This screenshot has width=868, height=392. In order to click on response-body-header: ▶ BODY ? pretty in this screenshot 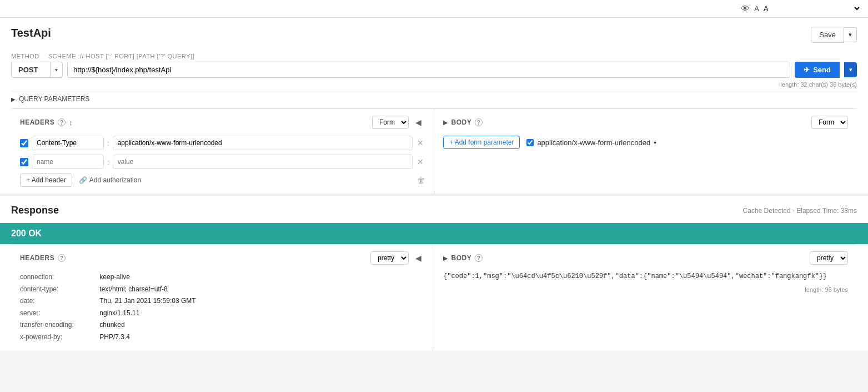, I will do `click(645, 258)`.